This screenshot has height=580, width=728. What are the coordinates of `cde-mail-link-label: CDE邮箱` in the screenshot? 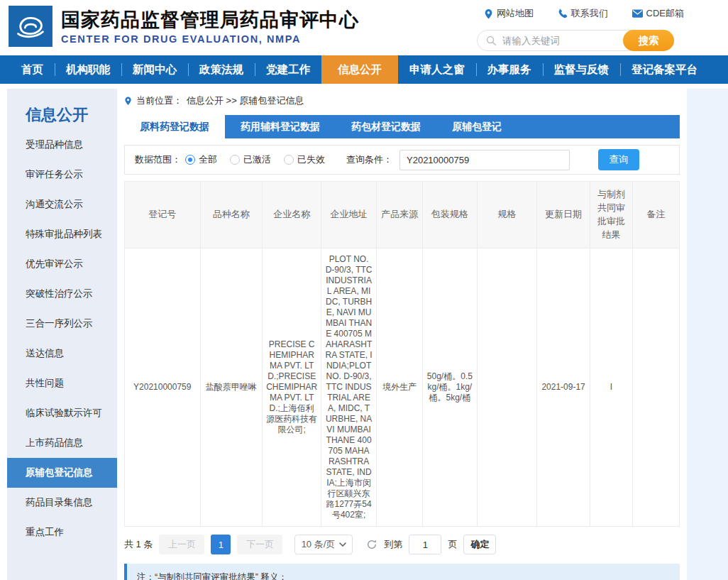 It's located at (666, 13).